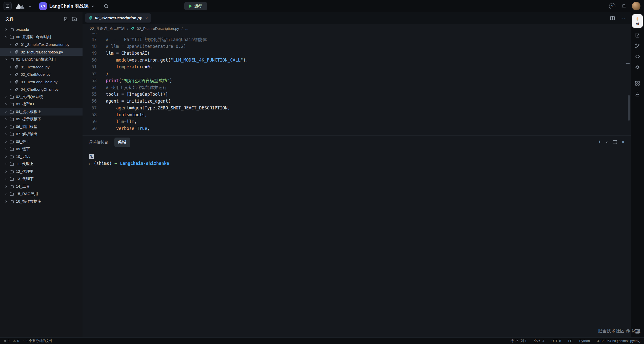 Image resolution: width=644 pixels, height=344 pixels. Describe the element at coordinates (38, 341) in the screenshot. I see `analysis-status: ◌ 1 个要分析的文件` at that location.